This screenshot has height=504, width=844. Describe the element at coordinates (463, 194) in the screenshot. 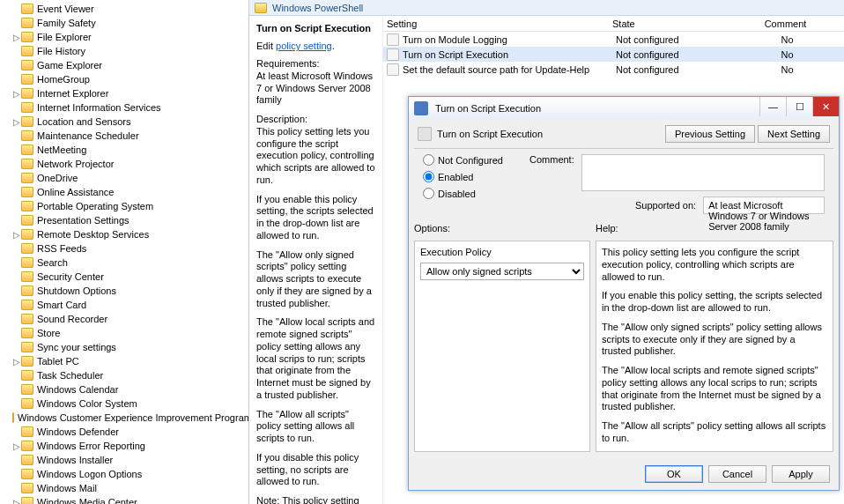

I see `radio-disabled: Disabled` at that location.